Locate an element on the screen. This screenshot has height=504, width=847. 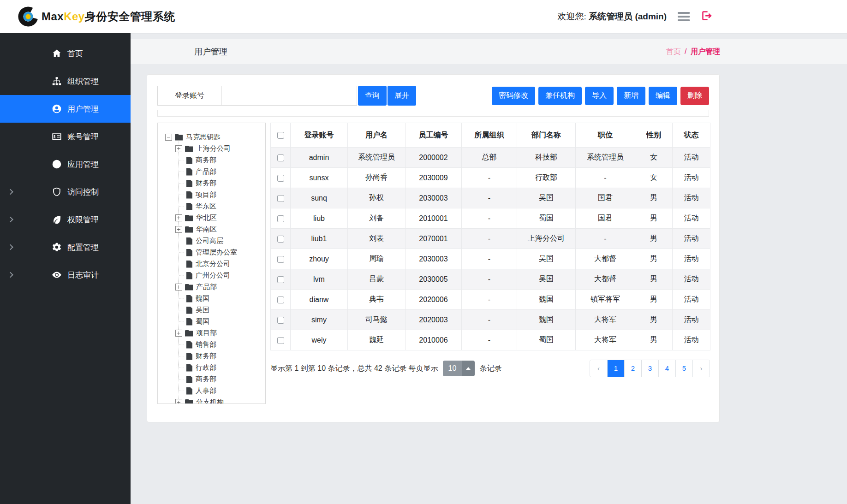
table-row: lvm吕蒙2030005-吴国大都督男活动 is located at coordinates (491, 279).